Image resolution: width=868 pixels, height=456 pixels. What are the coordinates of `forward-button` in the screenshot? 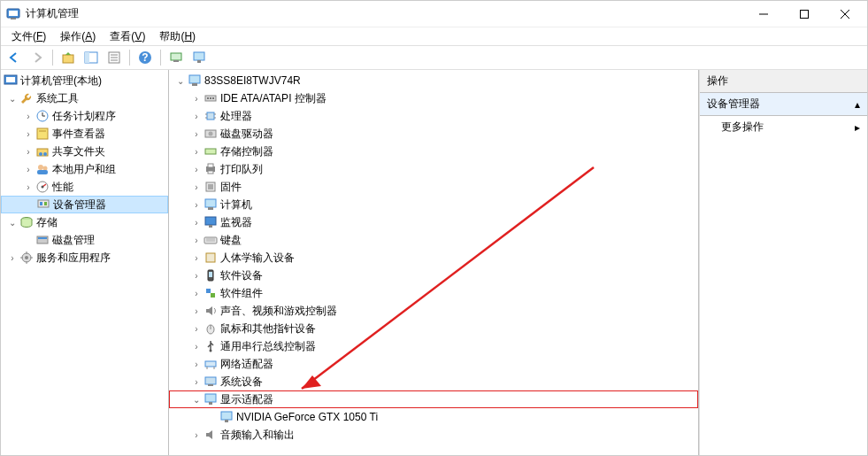 It's located at (37, 58).